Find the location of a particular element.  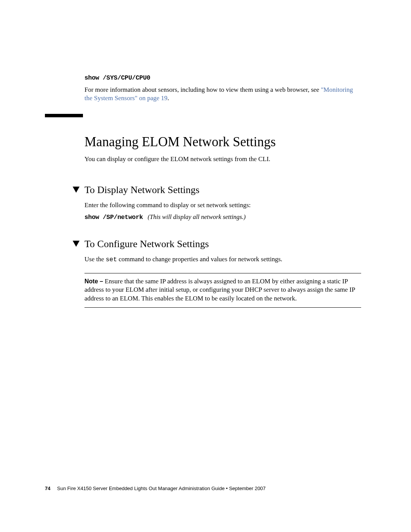

sub1-command-line: show /SP/network (This will display all … is located at coordinates (223, 217).